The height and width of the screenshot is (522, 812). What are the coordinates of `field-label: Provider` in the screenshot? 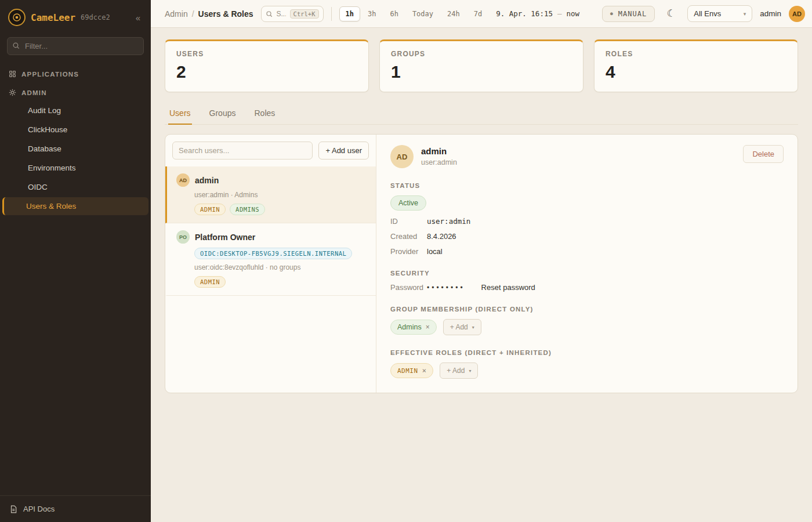 It's located at (408, 252).